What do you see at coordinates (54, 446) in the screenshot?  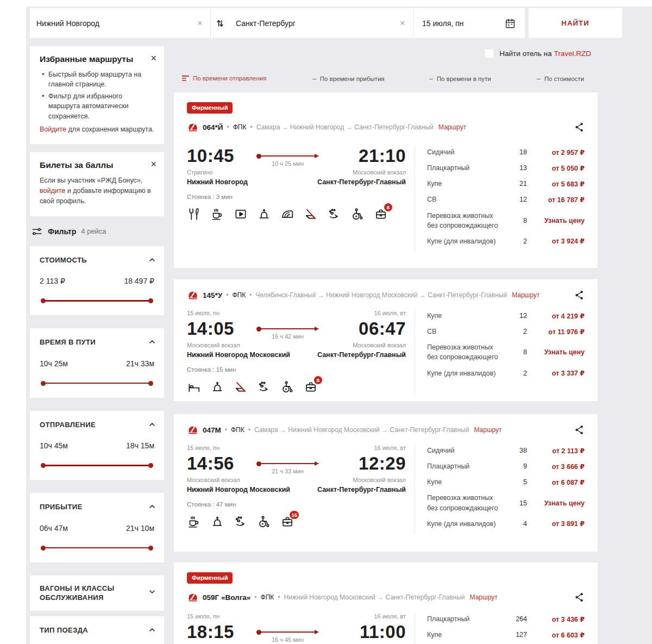 I see `departure-min: 10ч 45м` at bounding box center [54, 446].